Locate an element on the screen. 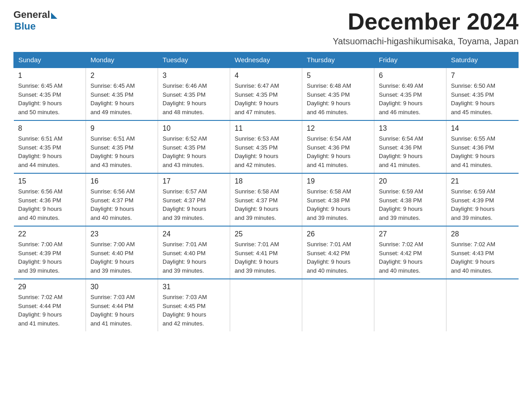  day-number: 5 is located at coordinates (338, 76).